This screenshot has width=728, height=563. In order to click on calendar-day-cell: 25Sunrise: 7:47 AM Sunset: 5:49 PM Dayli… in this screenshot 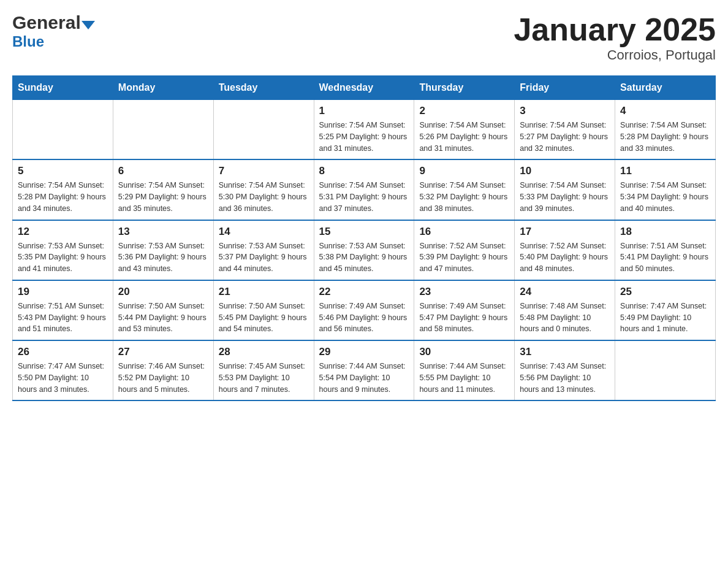, I will do `click(665, 310)`.